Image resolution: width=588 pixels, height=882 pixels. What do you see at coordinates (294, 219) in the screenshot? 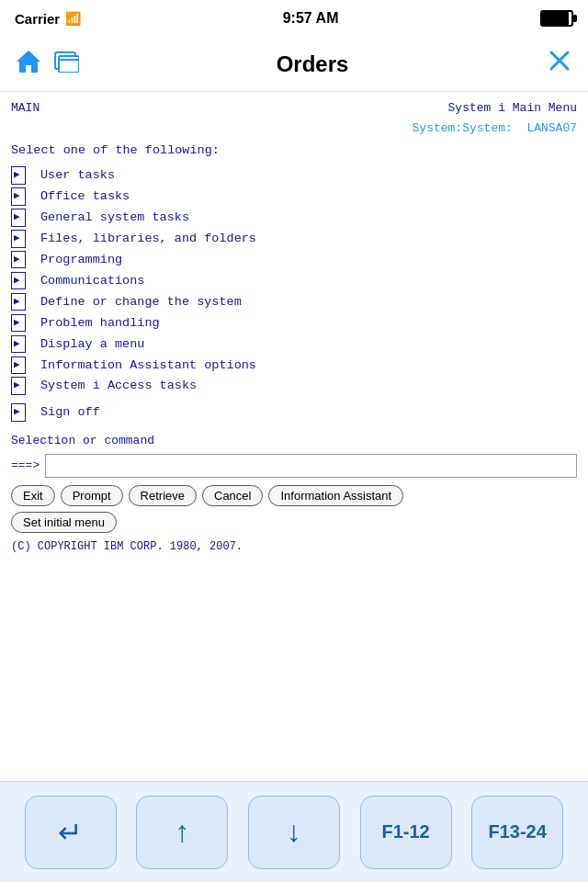
I see `menu-item-3: ▶ General system tasks` at bounding box center [294, 219].